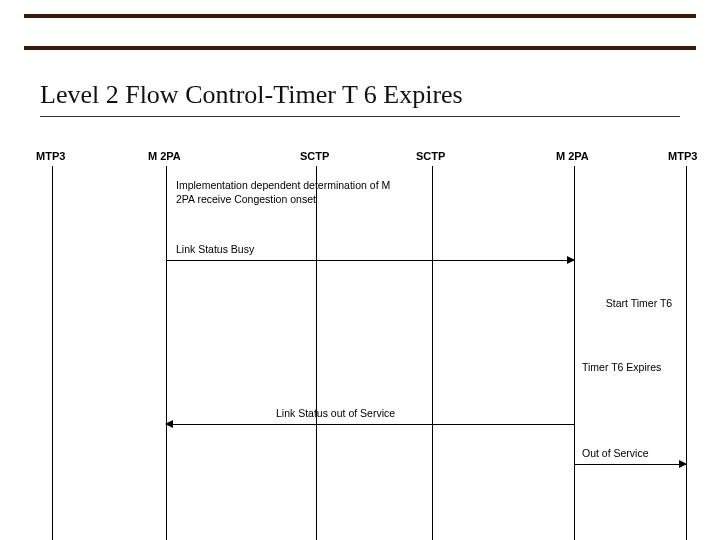 The height and width of the screenshot is (540, 720). What do you see at coordinates (430, 156) in the screenshot?
I see `lane-label-sctp-right: SCTP` at bounding box center [430, 156].